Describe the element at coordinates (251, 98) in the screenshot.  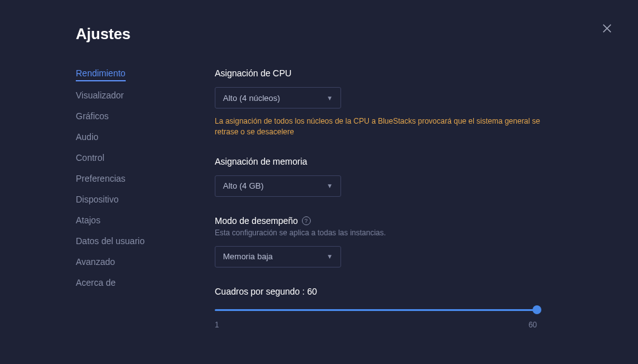
I see `cpu-dropdown-value: Alto (4 núcleos)` at that location.